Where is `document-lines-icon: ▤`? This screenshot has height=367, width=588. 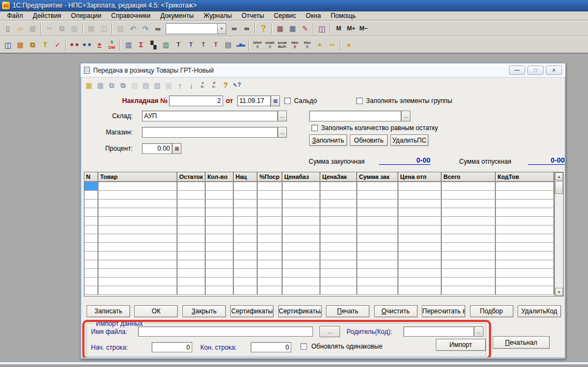
document-lines-icon: ▤ is located at coordinates (228, 44).